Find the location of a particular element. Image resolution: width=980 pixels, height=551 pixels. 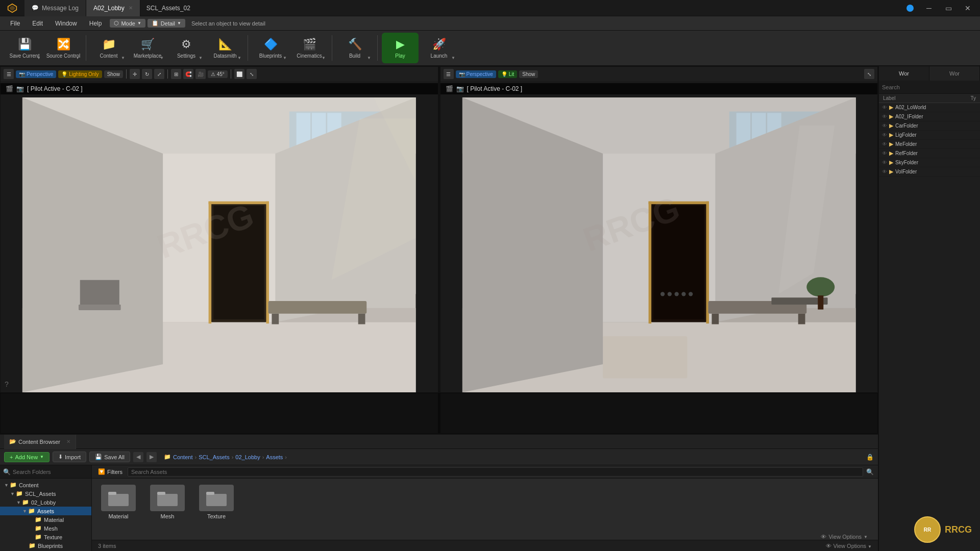

build-button: 🔨 Build ▼ is located at coordinates (355, 48).